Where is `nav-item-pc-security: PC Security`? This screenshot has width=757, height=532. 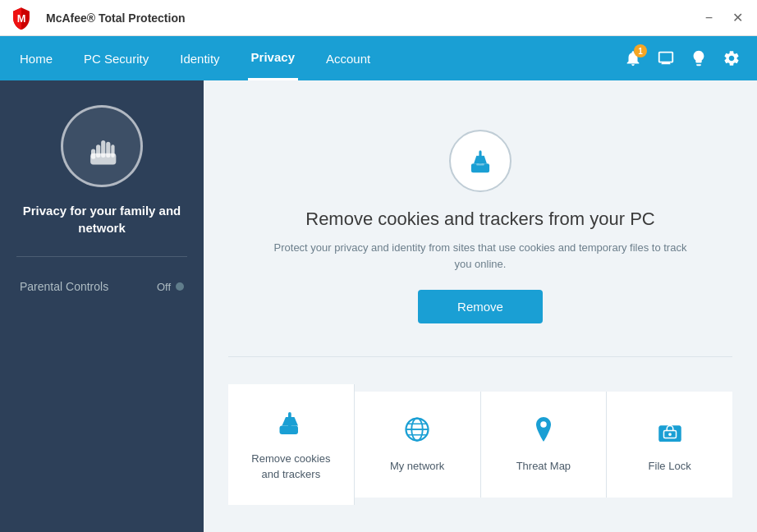
nav-item-pc-security: PC Security is located at coordinates (117, 58).